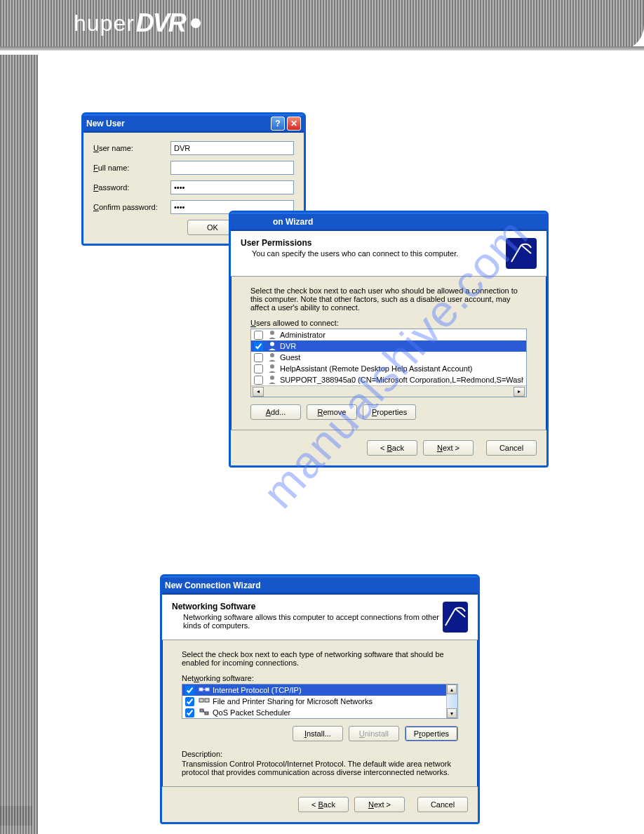  I want to click on scroll-up-icon: ▴, so click(452, 689).